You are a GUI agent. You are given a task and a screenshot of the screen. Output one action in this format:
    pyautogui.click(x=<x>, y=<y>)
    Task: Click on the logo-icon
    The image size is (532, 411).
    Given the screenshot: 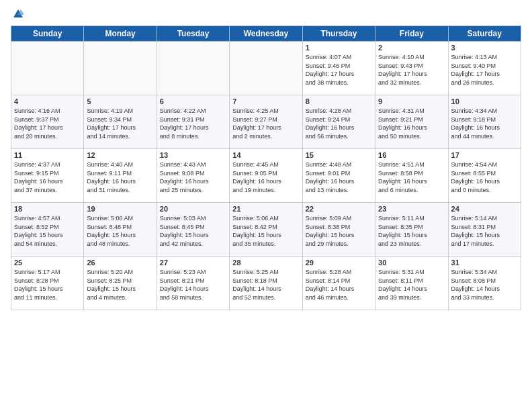 What is the action you would take?
    pyautogui.click(x=18, y=14)
    